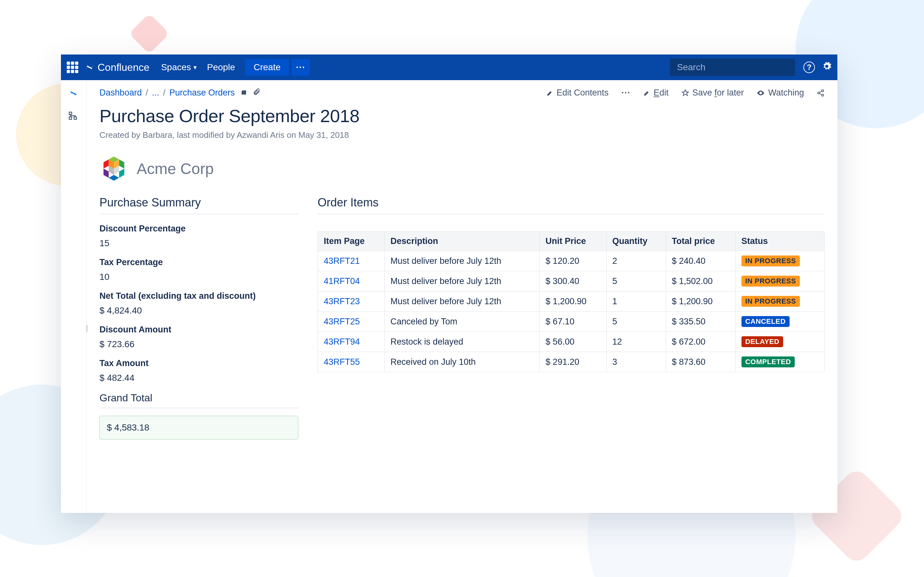 The width and height of the screenshot is (924, 577). What do you see at coordinates (114, 169) in the screenshot?
I see `company-logo-icon` at bounding box center [114, 169].